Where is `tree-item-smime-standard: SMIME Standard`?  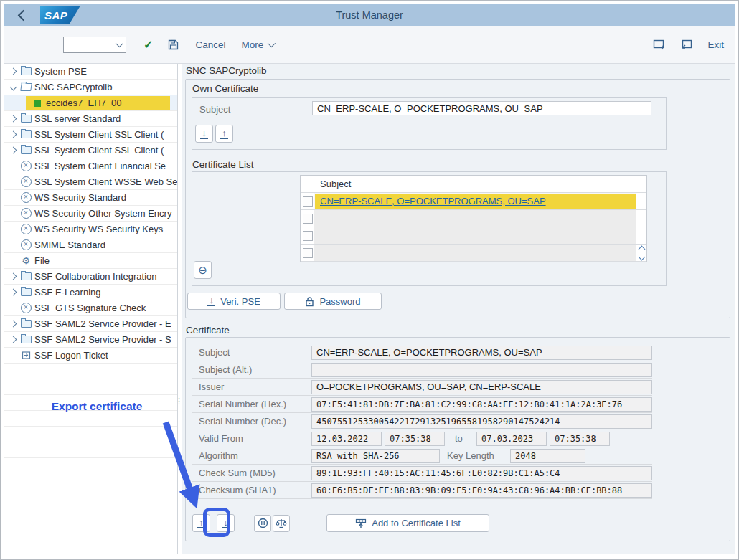 tree-item-smime-standard: SMIME Standard is located at coordinates (90, 245).